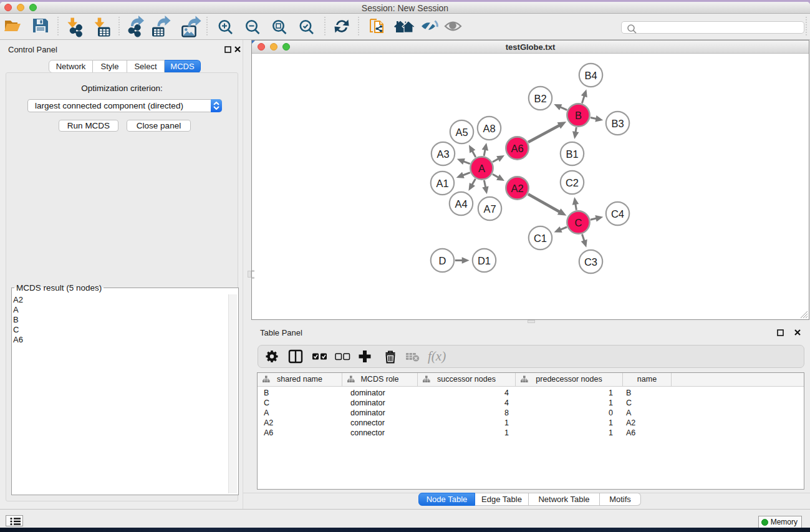  What do you see at coordinates (442, 260) in the screenshot?
I see `svg-text: D` at bounding box center [442, 260].